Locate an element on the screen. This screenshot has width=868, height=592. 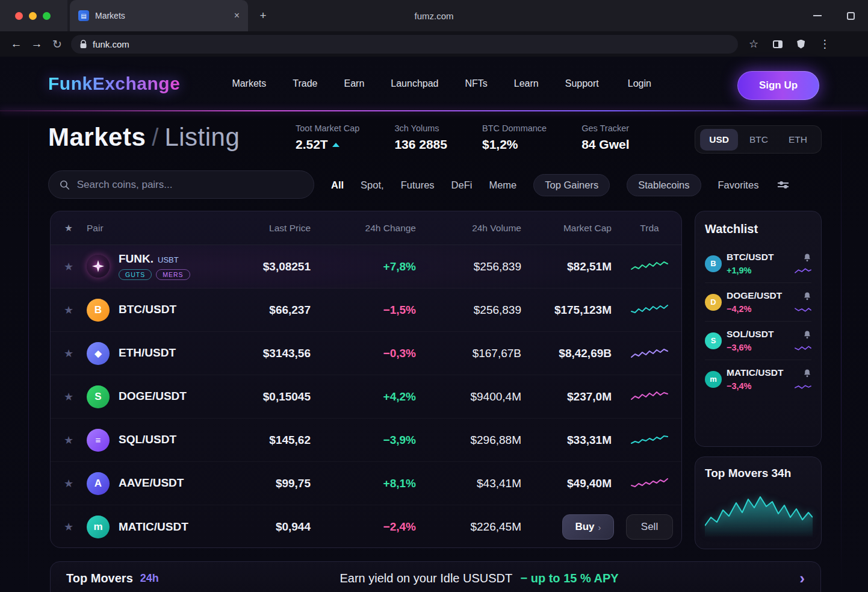
nav-launchpad: Launchpad is located at coordinates (414, 84).